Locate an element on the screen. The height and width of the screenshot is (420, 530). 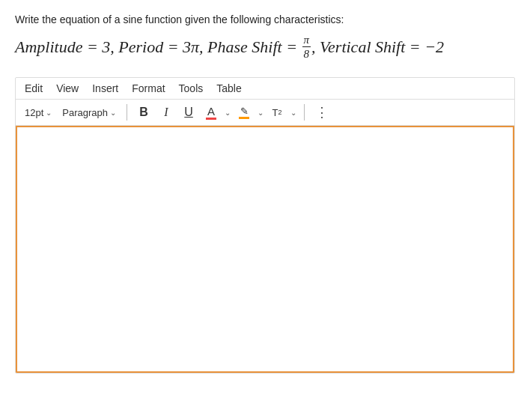
phase-denominator: 8 is located at coordinates (307, 54).